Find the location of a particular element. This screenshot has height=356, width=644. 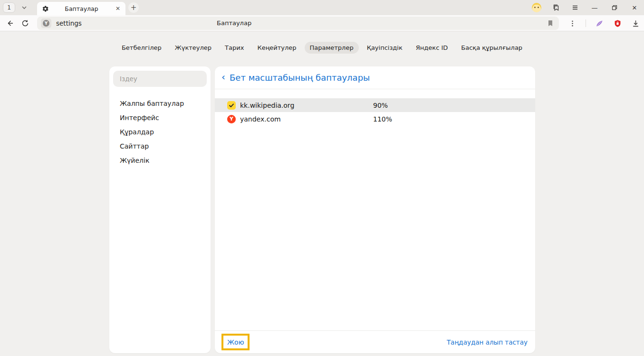

alice-feather-icon is located at coordinates (599, 23).